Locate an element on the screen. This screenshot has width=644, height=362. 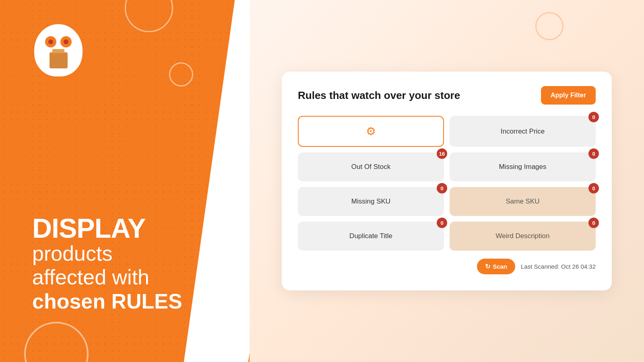
rule-label-incorrect-price: Incorrect Price is located at coordinates (523, 132).